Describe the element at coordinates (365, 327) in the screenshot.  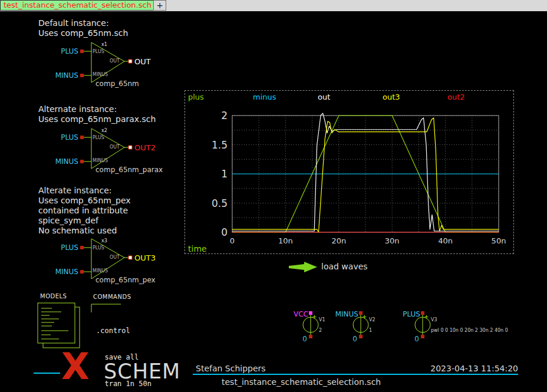
I see `vsource-v2: MINUS V2 1 0` at that location.